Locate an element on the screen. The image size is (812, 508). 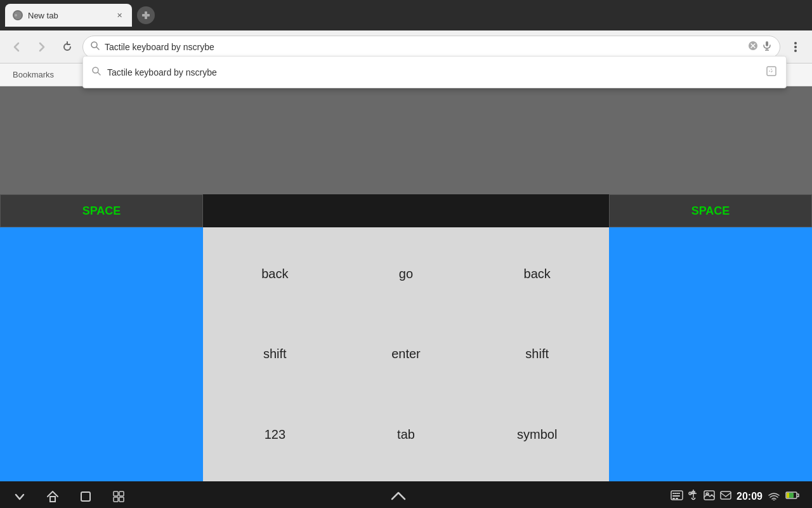
address-bar is located at coordinates (431, 47).